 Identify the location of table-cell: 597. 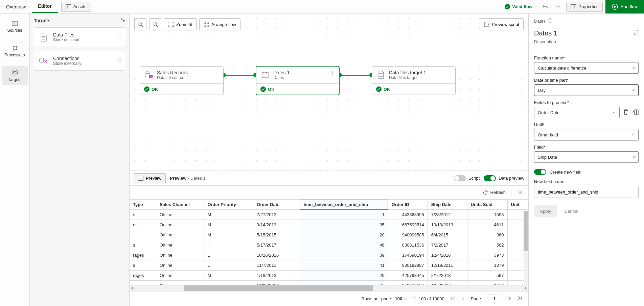
(487, 276).